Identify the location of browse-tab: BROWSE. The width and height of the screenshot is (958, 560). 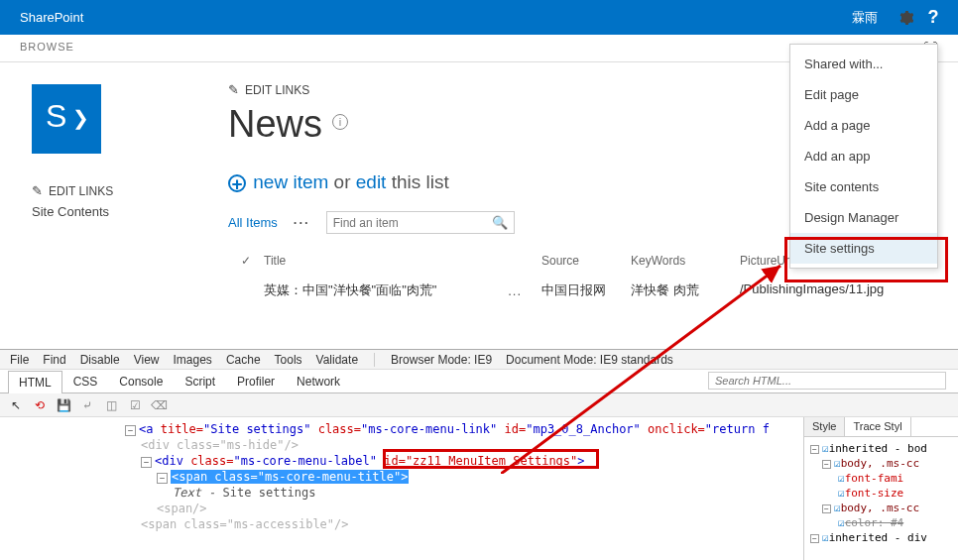
(48, 47).